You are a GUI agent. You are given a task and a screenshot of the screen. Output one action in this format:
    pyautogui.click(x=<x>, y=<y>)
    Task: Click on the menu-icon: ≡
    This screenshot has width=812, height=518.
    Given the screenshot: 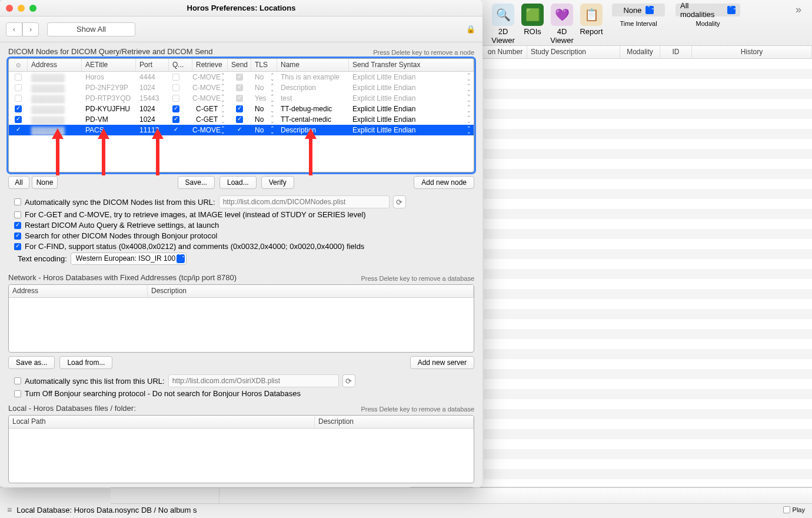 What is the action you would take?
    pyautogui.click(x=9, y=510)
    